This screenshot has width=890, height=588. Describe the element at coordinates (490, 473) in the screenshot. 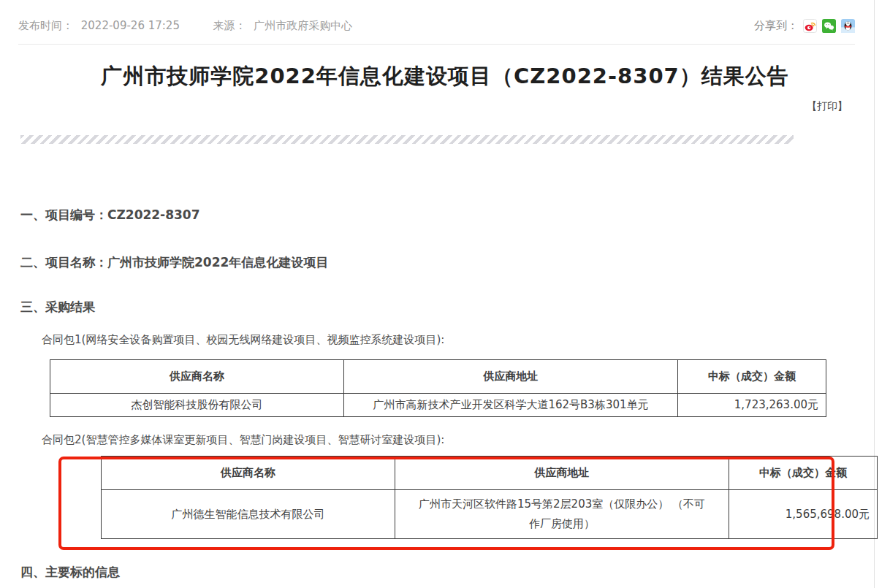

I see `package2-header-row: 供应商名称 供应商地址 中标（成交）金额` at that location.